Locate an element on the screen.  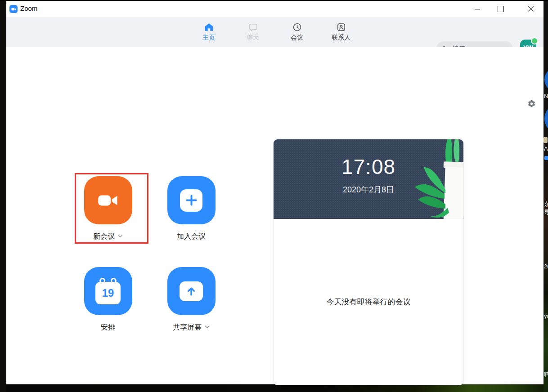
meetings-clock-icon is located at coordinates (297, 27).